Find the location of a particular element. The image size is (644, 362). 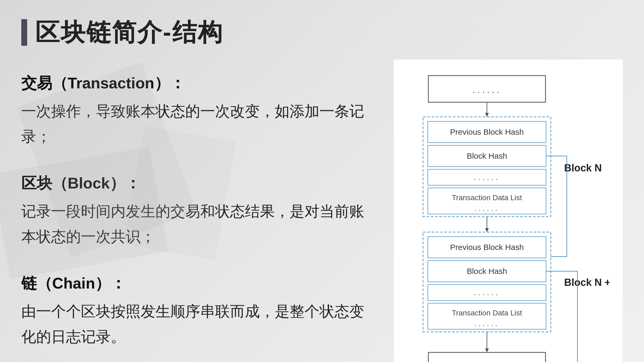

svg-text: Block N + 1 is located at coordinates (587, 282).